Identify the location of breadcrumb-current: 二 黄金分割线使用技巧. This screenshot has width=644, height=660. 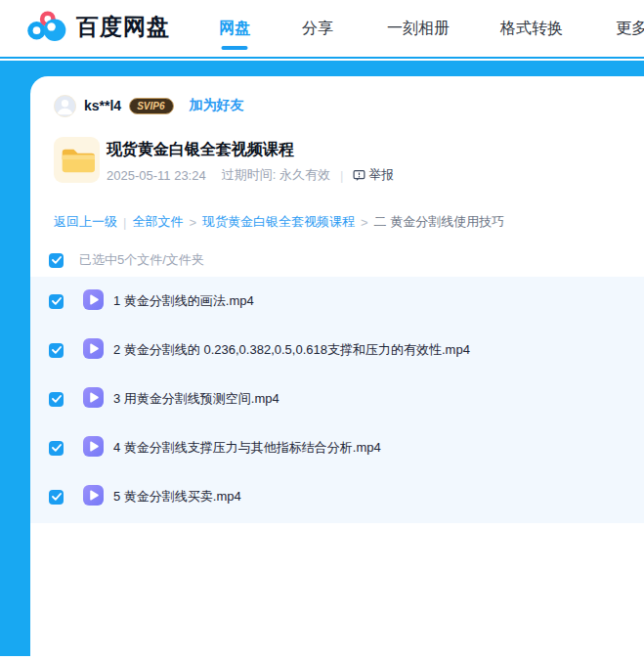
(440, 222).